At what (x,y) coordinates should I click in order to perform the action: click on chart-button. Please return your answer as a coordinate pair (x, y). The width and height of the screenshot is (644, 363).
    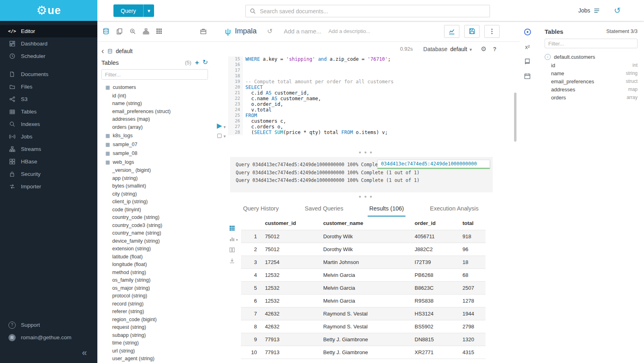
    Looking at the image, I should click on (452, 31).